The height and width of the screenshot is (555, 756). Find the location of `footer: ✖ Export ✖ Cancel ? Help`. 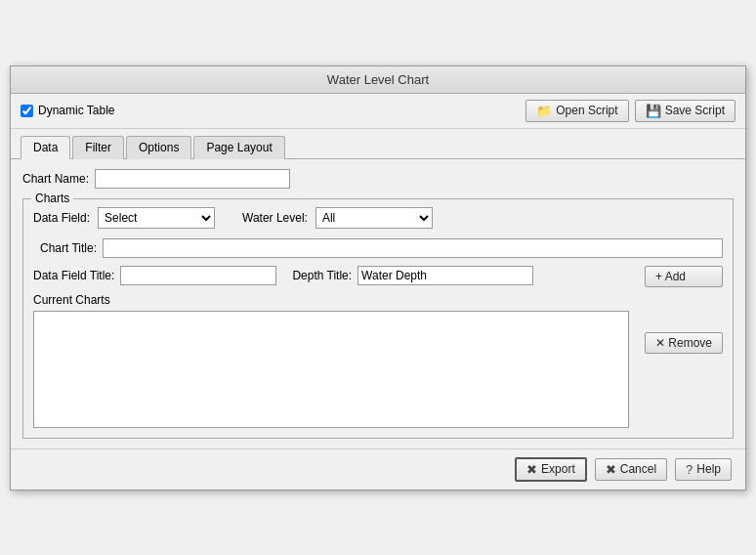

footer: ✖ Export ✖ Cancel ? Help is located at coordinates (378, 469).